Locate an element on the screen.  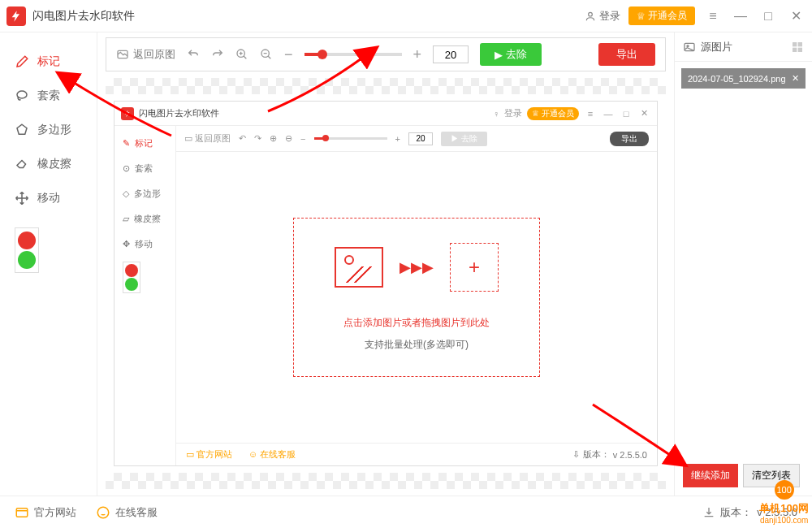
left-sidebar: 标记 套索 多边形 橡皮擦 移动 is located at coordinates (49, 264).